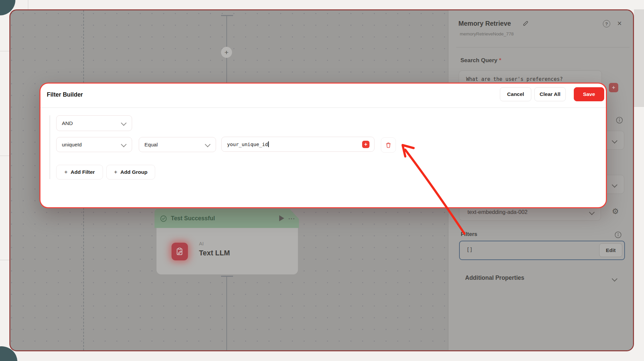 The image size is (644, 361). What do you see at coordinates (227, 219) in the screenshot?
I see `node-status-banner: Test Successful •••` at bounding box center [227, 219].